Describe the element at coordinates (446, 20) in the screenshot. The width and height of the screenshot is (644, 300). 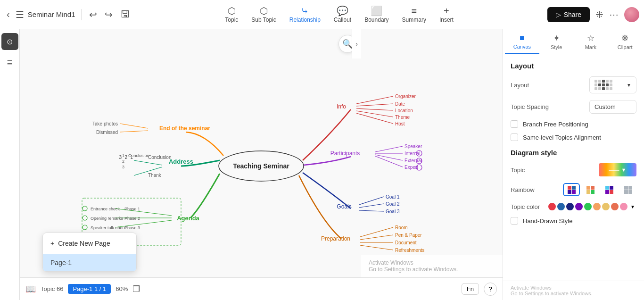
I see `toolbar-insert-label: Insert` at that location.